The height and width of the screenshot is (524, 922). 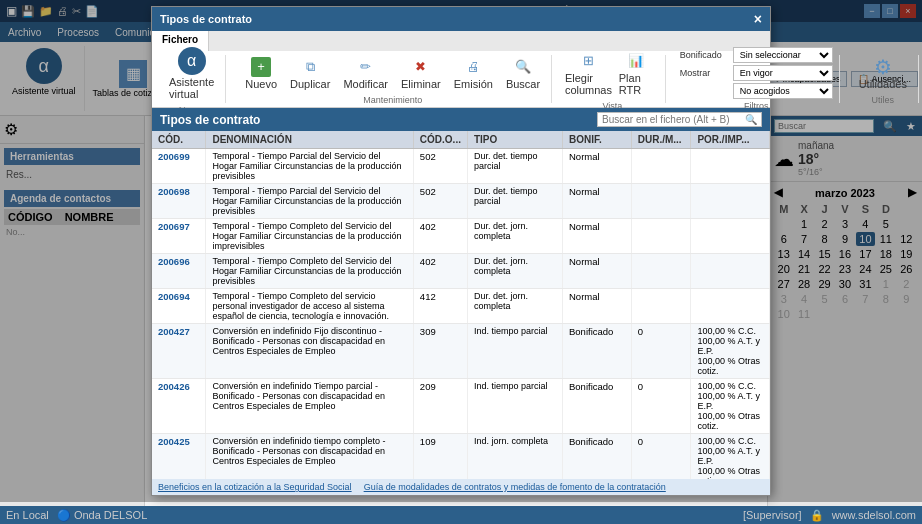 What do you see at coordinates (661, 140) in the screenshot?
I see `th-dur: DUR./M...` at bounding box center [661, 140].